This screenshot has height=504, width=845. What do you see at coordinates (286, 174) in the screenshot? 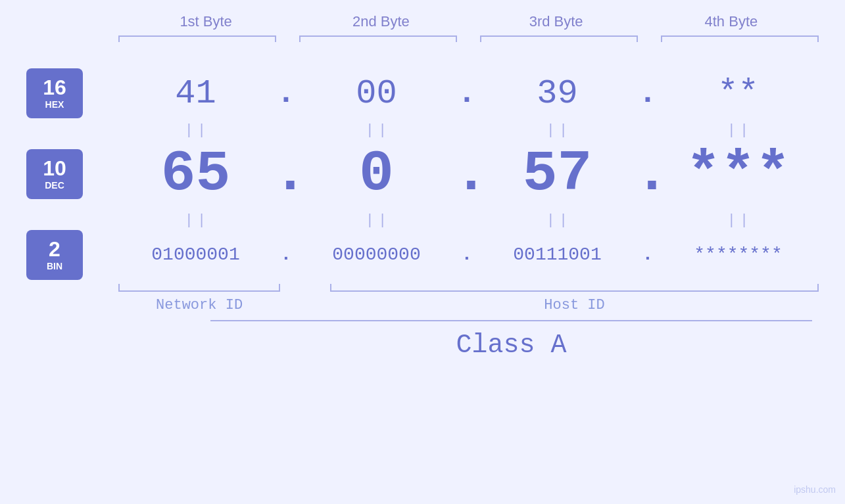
I see `dec-dot1: .` at bounding box center [286, 174].